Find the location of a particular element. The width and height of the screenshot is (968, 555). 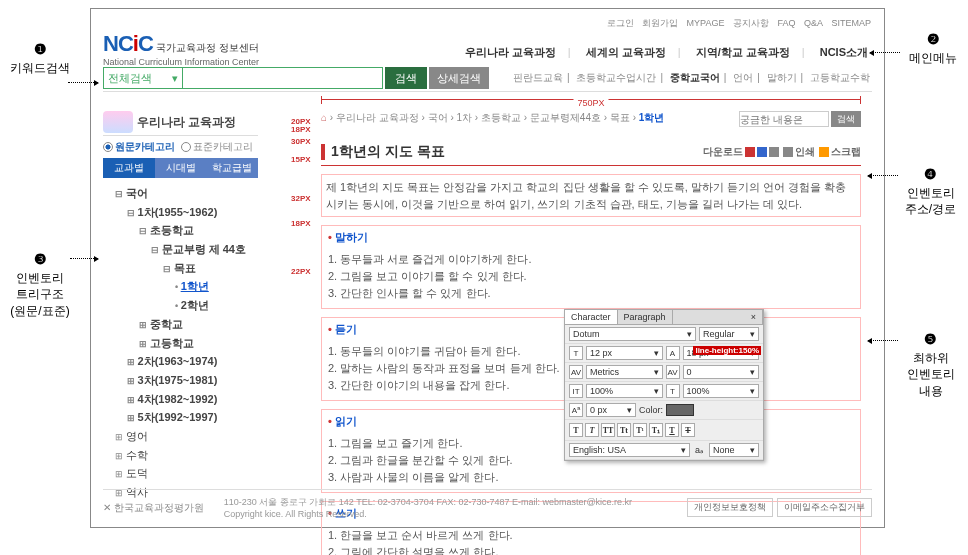

cp-fontsize: 12 px▾ is located at coordinates (624, 353).